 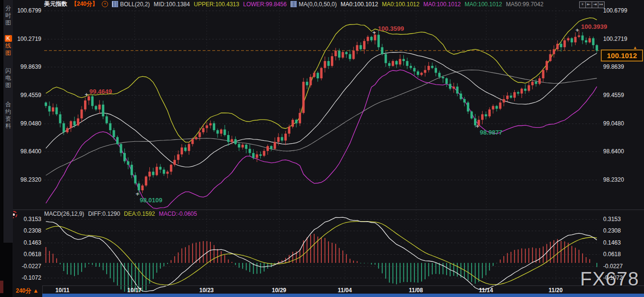 What do you see at coordinates (8, 9) in the screenshot?
I see `sidebar-item-char: 分` at bounding box center [8, 9].